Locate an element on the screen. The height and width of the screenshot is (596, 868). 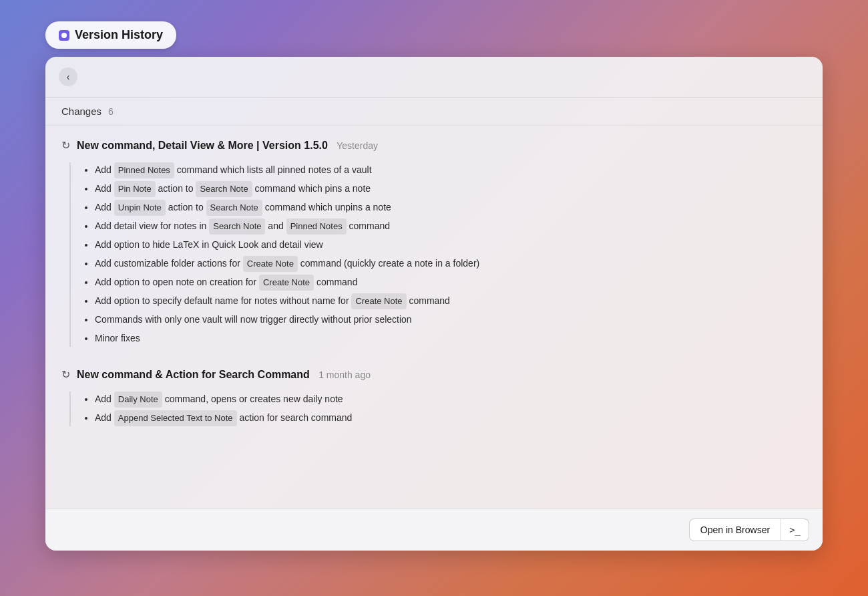
list-item: Add customizable folder actions for Crea… is located at coordinates (451, 264).